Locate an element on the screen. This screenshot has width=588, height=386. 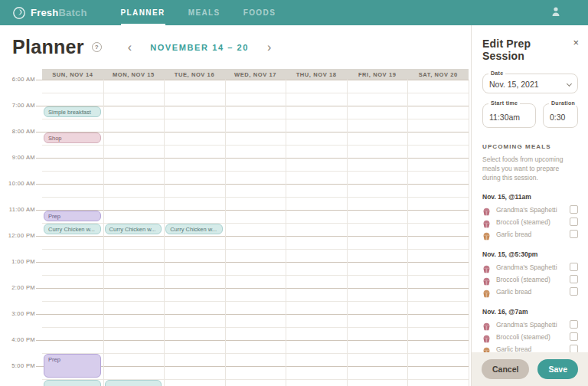
meal-group-label: Nov. 15, @5:30pm is located at coordinates (530, 254).